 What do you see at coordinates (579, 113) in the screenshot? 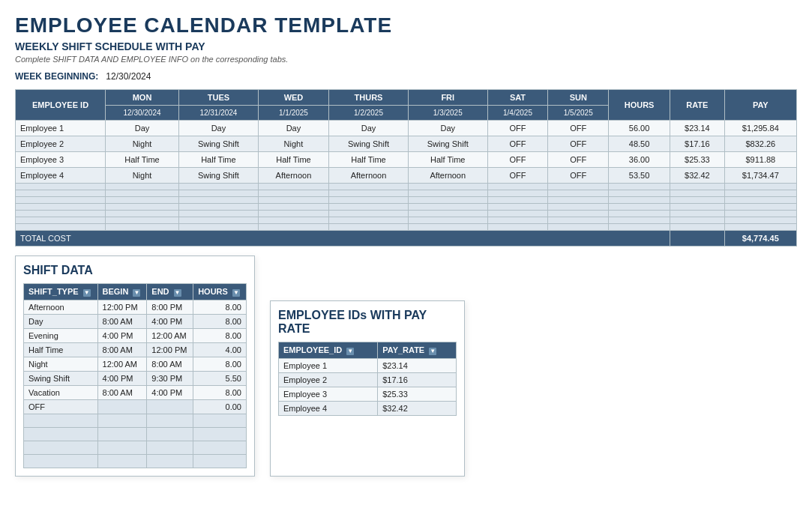
I see `date-sun: 1/5/2025` at bounding box center [579, 113].